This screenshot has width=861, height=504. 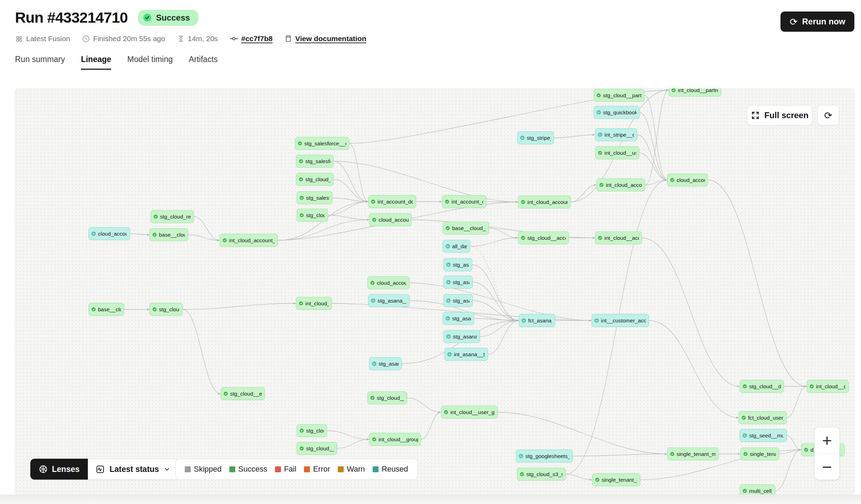 What do you see at coordinates (466, 354) in the screenshot?
I see `lineage-node: int_asana__task_s…` at bounding box center [466, 354].